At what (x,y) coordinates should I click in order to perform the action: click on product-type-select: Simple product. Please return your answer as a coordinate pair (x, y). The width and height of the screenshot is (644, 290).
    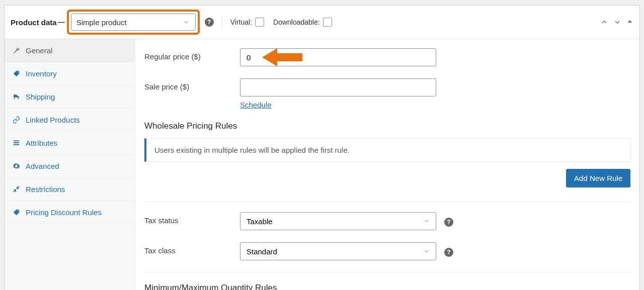
    Looking at the image, I should click on (133, 22).